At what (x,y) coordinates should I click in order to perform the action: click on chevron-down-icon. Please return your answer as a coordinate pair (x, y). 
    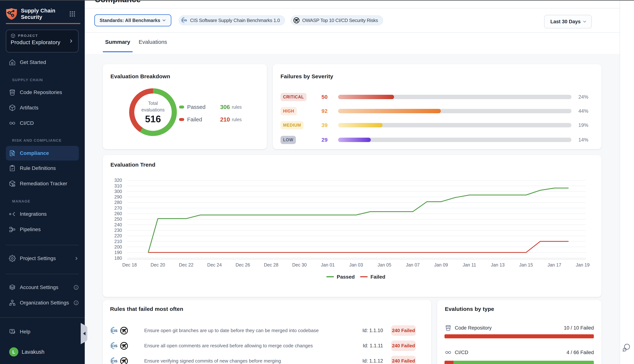
    Looking at the image, I should click on (164, 20).